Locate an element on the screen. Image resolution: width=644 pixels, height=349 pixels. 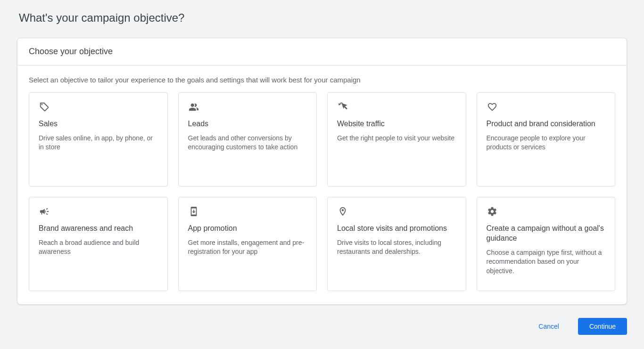
objective-title: Create a campaign without a goal's guida… is located at coordinates (546, 234).